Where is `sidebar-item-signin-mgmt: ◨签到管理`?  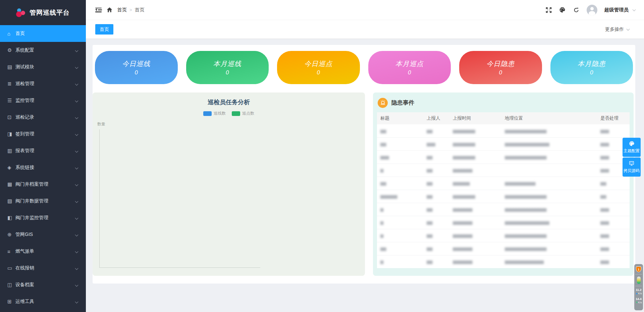
sidebar-item-signin-mgmt: ◨签到管理 is located at coordinates (43, 134).